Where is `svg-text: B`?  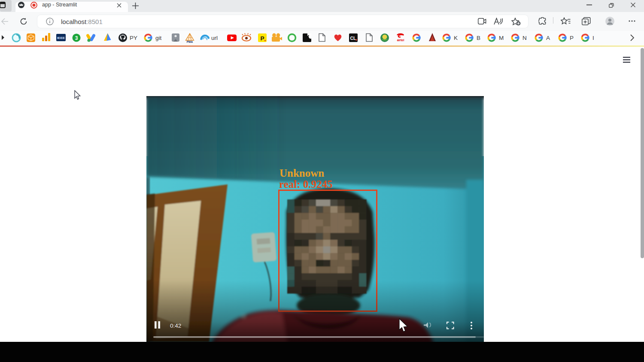
svg-text: B is located at coordinates (478, 38).